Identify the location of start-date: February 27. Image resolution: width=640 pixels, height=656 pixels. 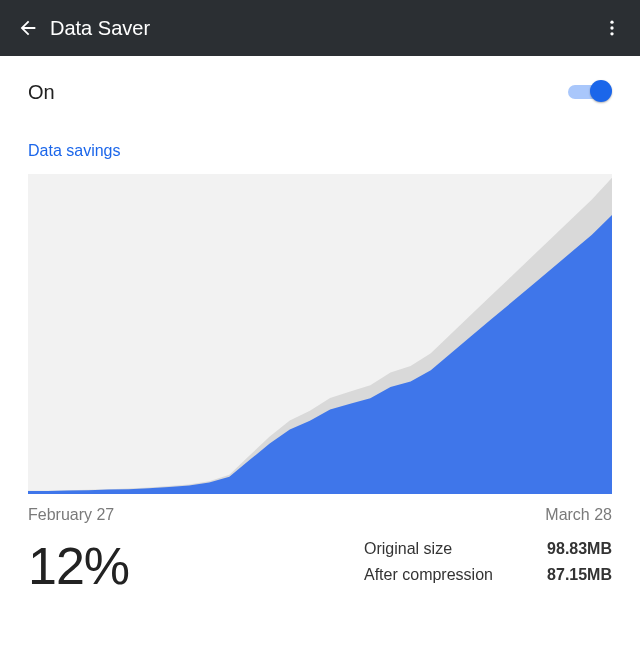
(71, 515).